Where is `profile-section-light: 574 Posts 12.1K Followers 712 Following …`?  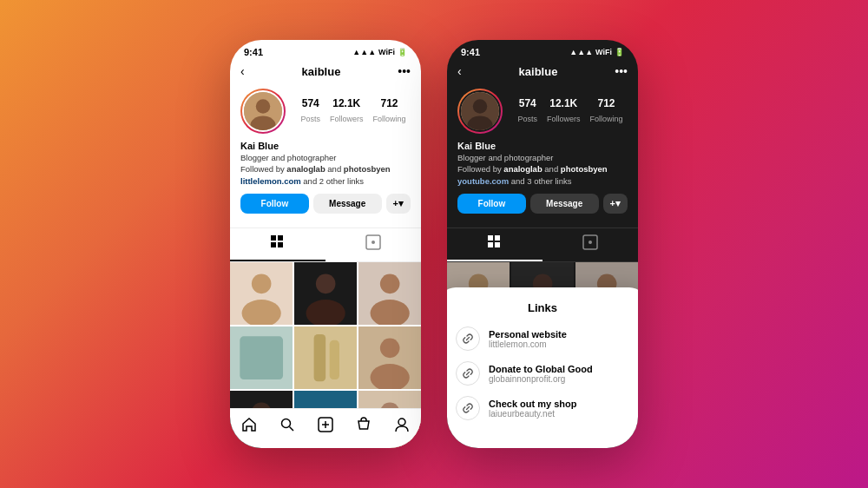 profile-section-light: 574 Posts 12.1K Followers 712 Following … is located at coordinates (326, 155).